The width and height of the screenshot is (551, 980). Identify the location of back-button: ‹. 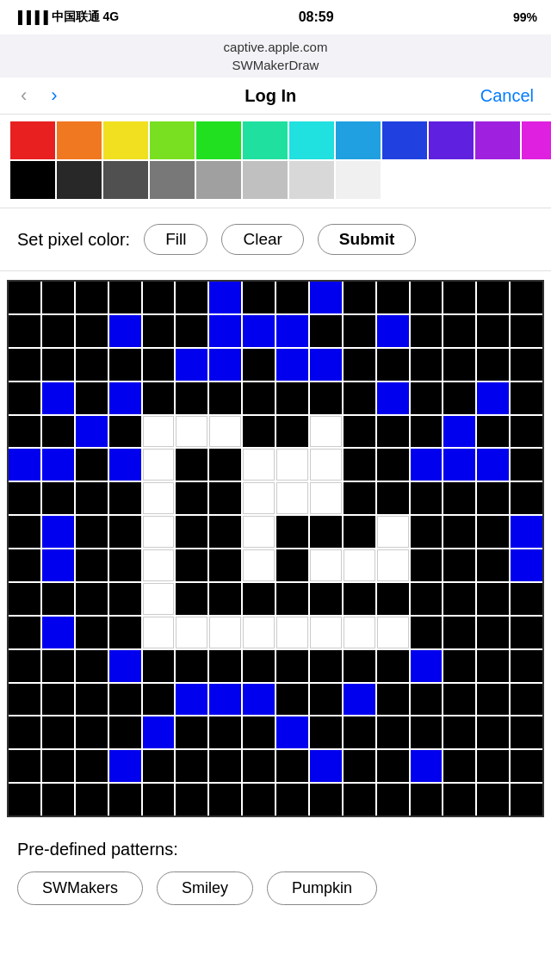
(24, 96).